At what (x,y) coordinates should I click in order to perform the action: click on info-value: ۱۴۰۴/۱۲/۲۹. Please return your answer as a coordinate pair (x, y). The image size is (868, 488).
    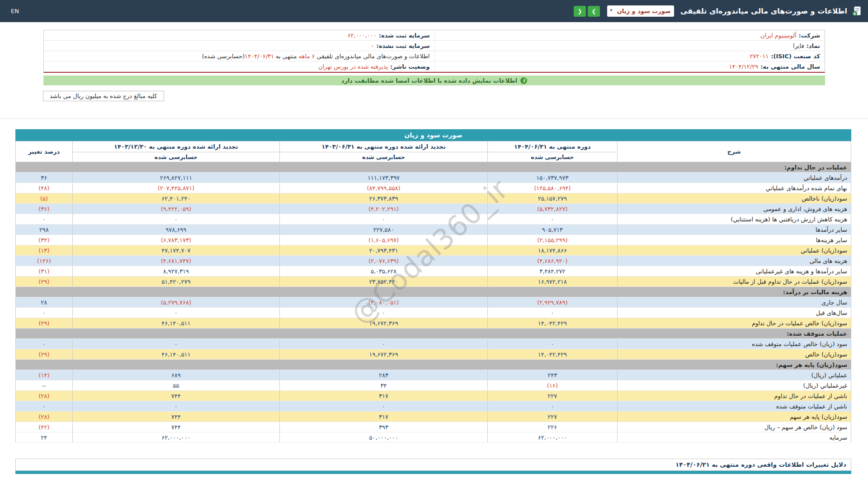
    Looking at the image, I should click on (744, 67).